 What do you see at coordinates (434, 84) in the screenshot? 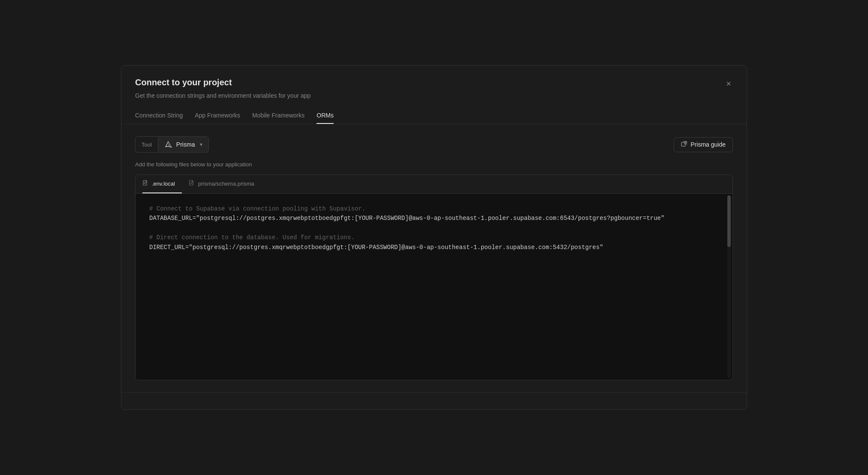
I see `modal-title-row: Connect to your project ×` at bounding box center [434, 84].